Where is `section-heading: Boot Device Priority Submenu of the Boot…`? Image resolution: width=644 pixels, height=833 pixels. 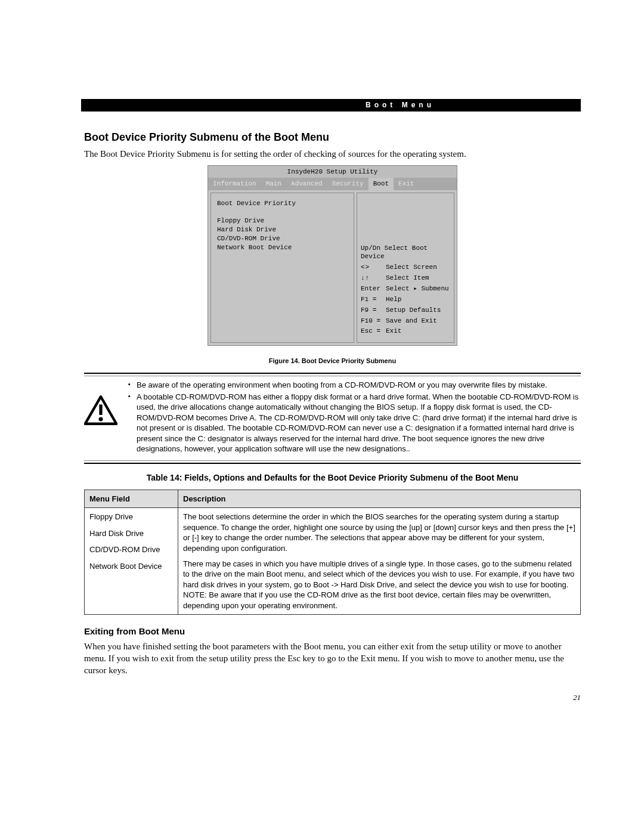 section-heading: Boot Device Priority Submenu of the Boot… is located at coordinates (333, 137).